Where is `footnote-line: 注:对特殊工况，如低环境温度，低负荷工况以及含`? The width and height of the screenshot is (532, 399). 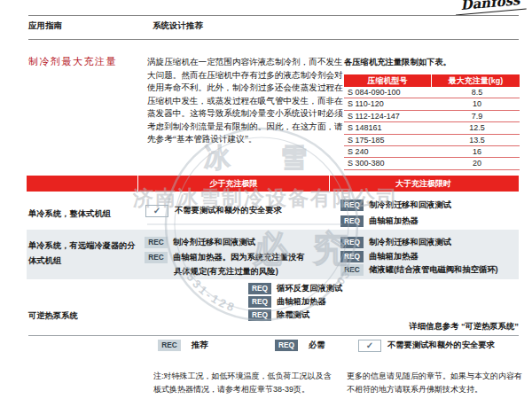 footnote-line: 注:对特殊工况，如低环境温度，低负荷工况以及含 is located at coordinates (243, 376).